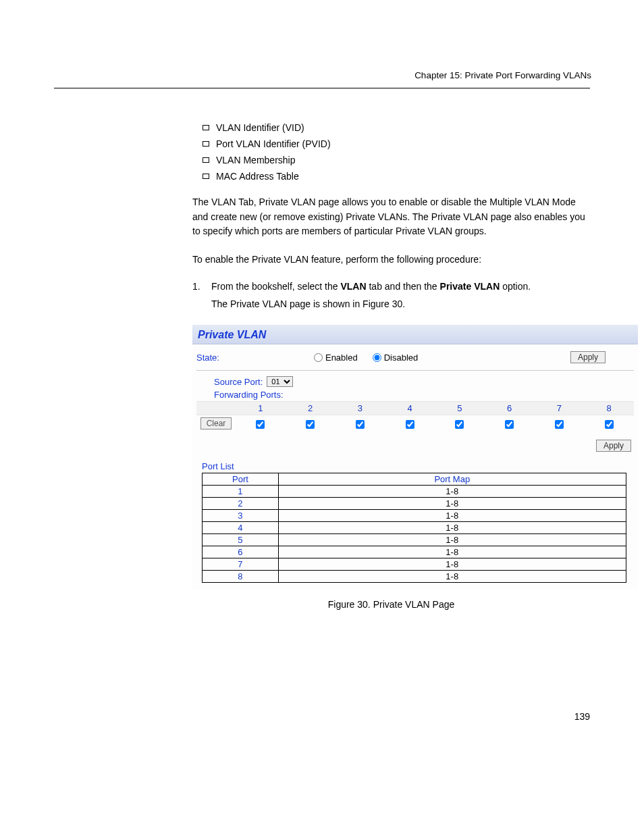 The width and height of the screenshot is (644, 834). What do you see at coordinates (414, 516) in the screenshot?
I see `table-row: 31-8` at bounding box center [414, 516].